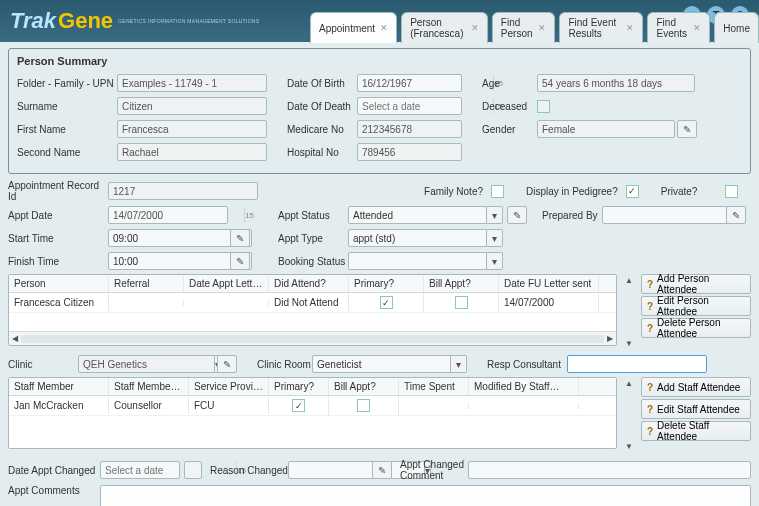  I want to click on staff-attendee-grid: Staff Member Staff Member Role Service P…, so click(312, 413).